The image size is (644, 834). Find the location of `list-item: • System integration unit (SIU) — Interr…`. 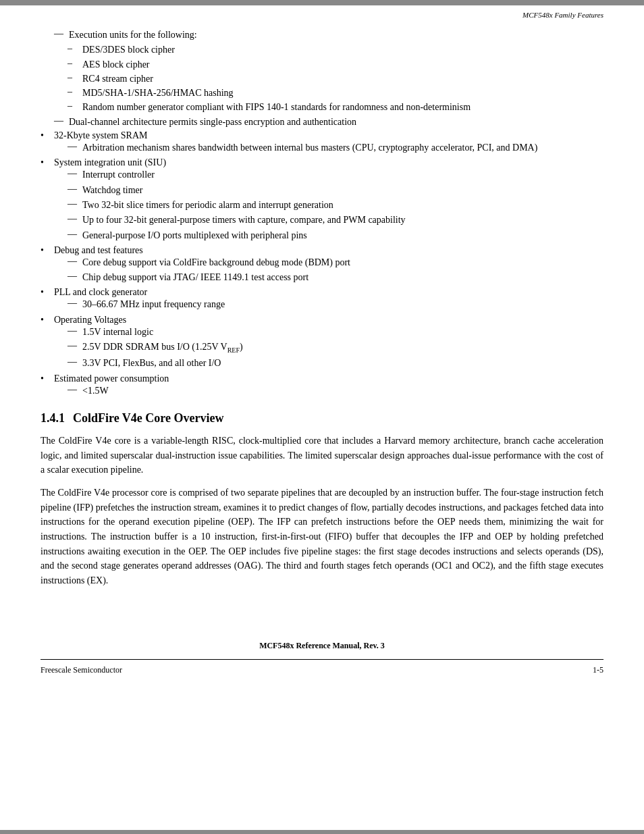

list-item: • System integration unit (SIU) — Interr… is located at coordinates (322, 200).